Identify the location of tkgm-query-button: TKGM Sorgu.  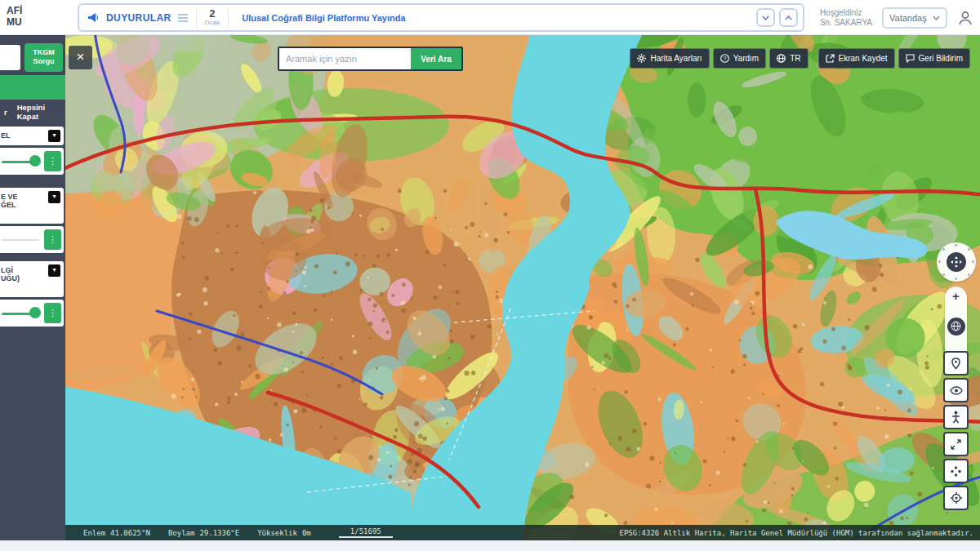
(44, 57).